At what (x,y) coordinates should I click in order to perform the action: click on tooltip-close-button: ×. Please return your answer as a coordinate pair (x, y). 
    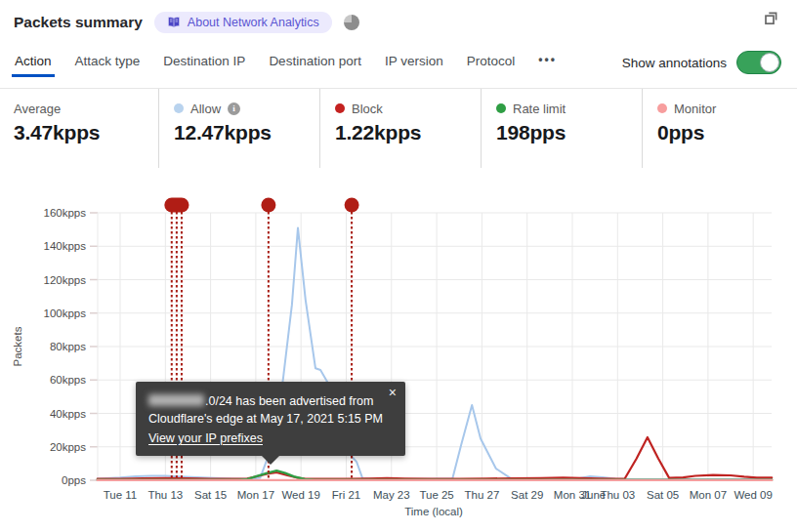
    Looking at the image, I should click on (393, 392).